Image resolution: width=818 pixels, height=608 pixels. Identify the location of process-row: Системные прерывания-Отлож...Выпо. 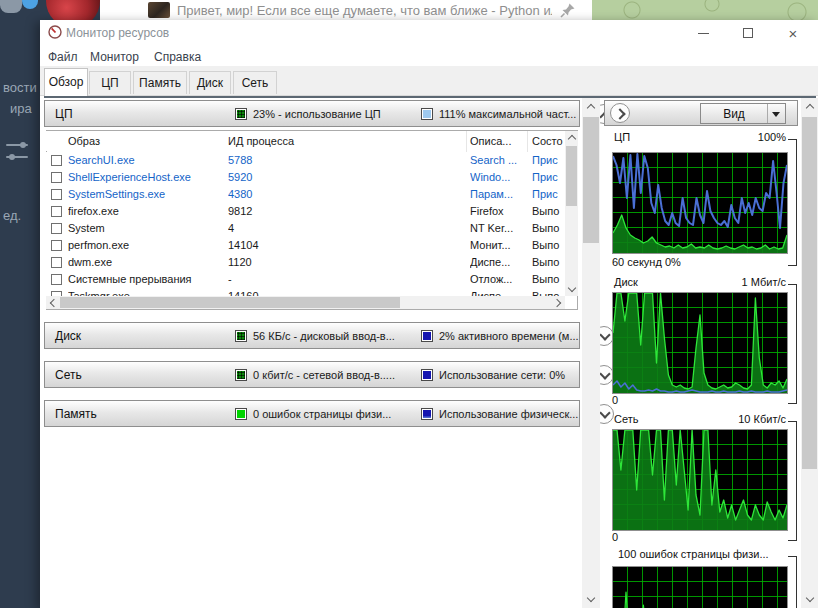
(306, 280).